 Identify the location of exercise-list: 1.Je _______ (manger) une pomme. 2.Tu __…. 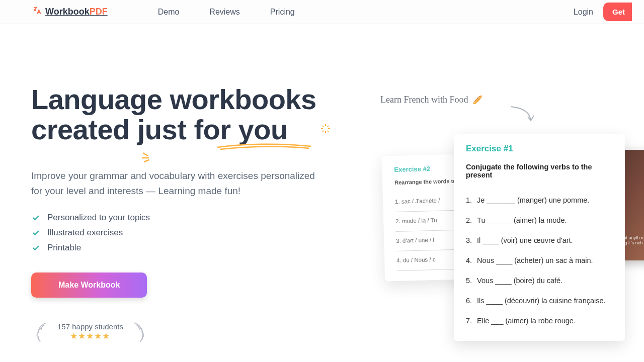
(539, 260).